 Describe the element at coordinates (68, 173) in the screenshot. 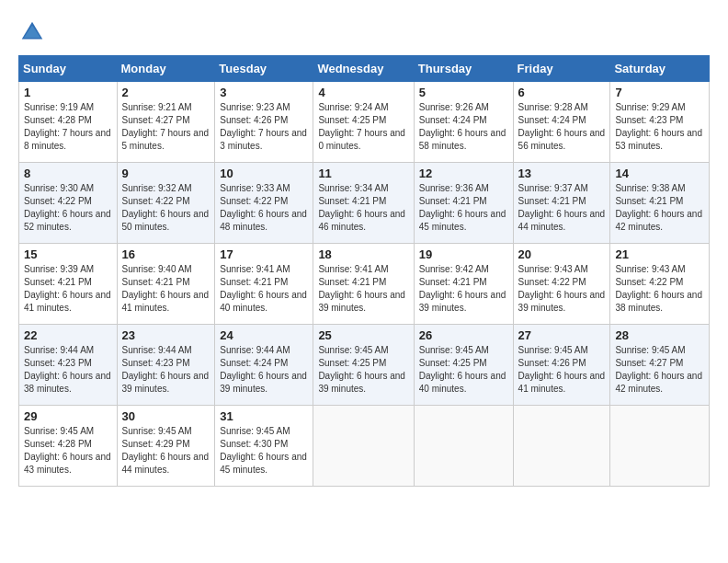

I see `day-number: 8` at that location.